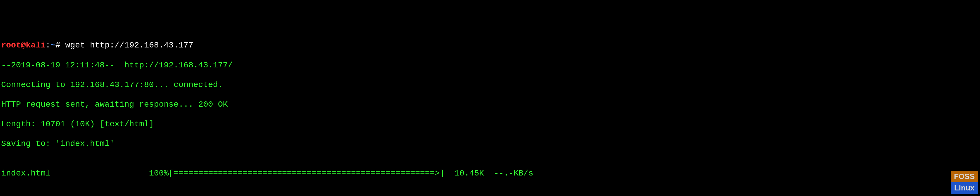 The height and width of the screenshot is (196, 980). I want to click on prompt-user: root, so click(11, 45).